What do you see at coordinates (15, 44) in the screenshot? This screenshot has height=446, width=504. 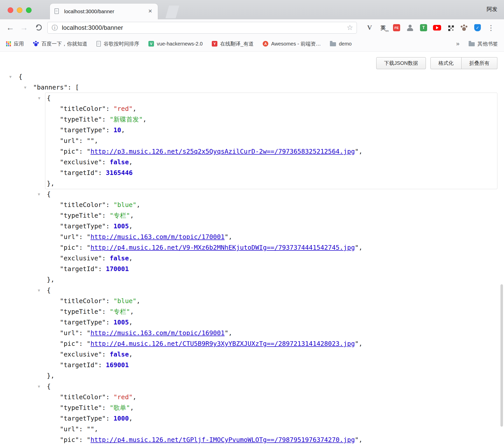 I see `bookmark-apps: 应用` at bounding box center [15, 44].